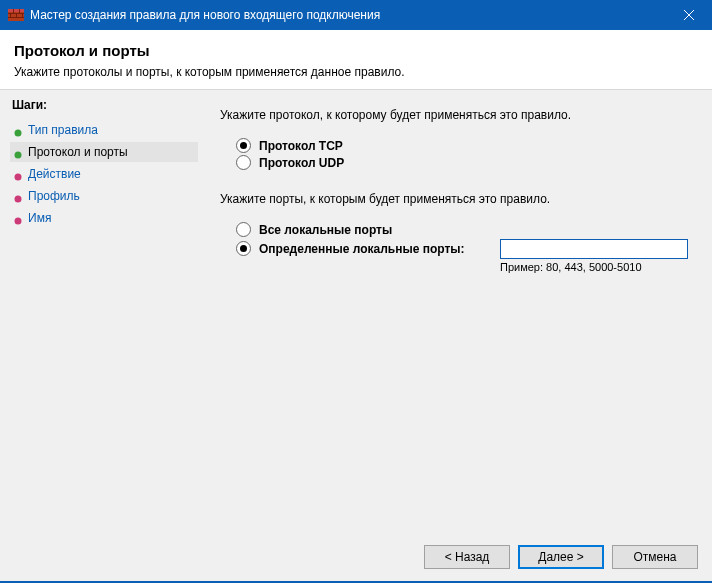 This screenshot has width=712, height=583. Describe the element at coordinates (455, 199) in the screenshot. I see `ports-instruction: Укажите порты, к которым будет применять…` at that location.